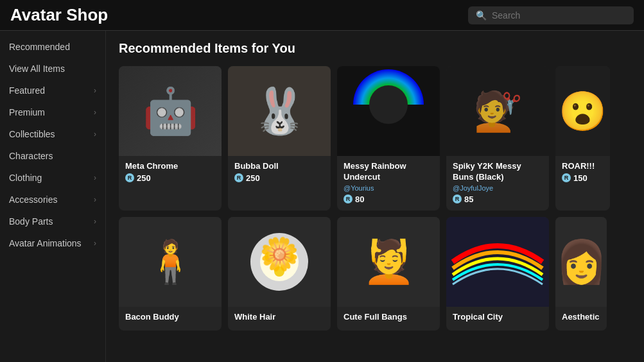  What do you see at coordinates (559, 15) in the screenshot?
I see `search-input` at bounding box center [559, 15].